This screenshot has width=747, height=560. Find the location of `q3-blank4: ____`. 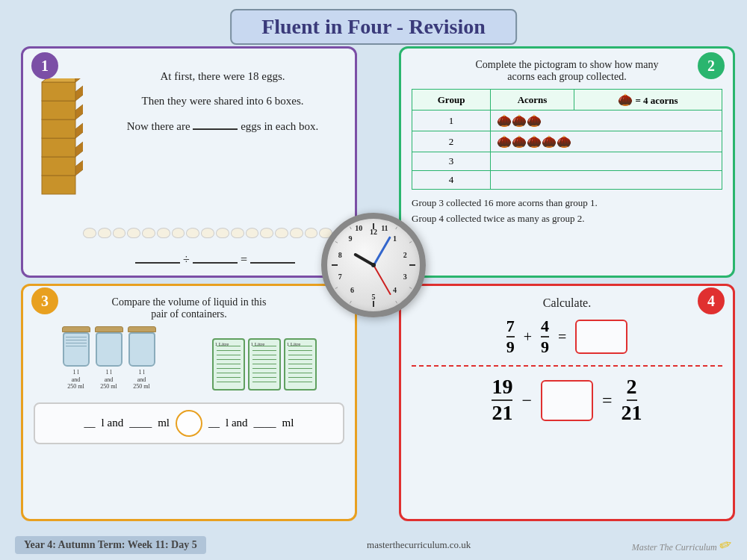

q3-blank4: ____ is located at coordinates (265, 423).